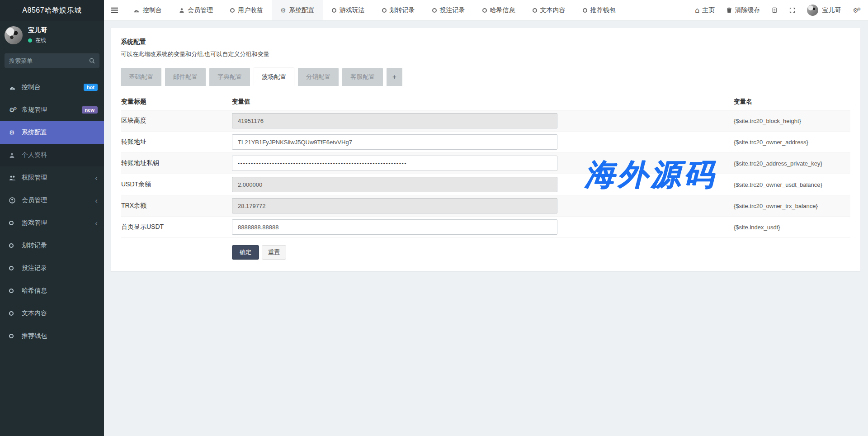  Describe the element at coordinates (486, 10) in the screenshot. I see `topbar: 控制台 会员管理 用户收益 ⚙ 系统配置 游戏玩法 划转记录` at that location.